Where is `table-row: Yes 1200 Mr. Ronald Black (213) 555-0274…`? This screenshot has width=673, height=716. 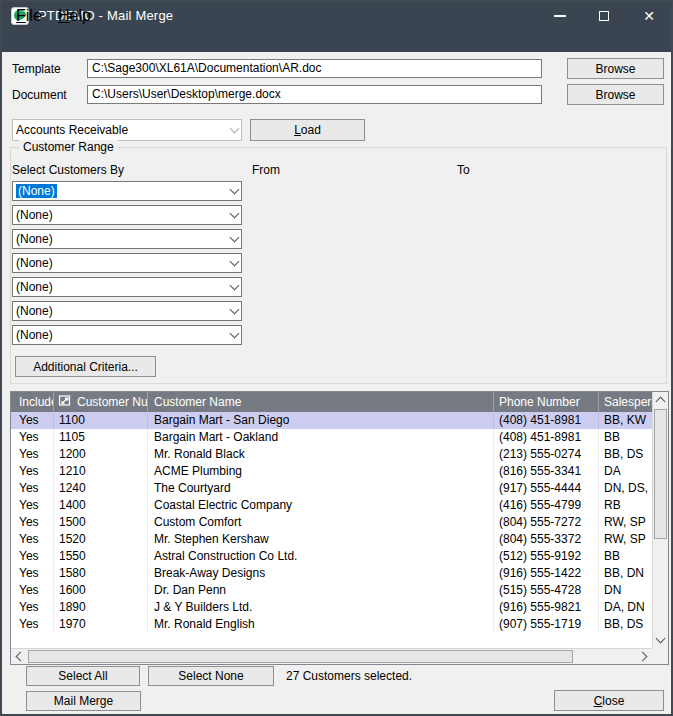
table-row: Yes 1200 Mr. Ronald Black (213) 555-0274… is located at coordinates (332, 454).